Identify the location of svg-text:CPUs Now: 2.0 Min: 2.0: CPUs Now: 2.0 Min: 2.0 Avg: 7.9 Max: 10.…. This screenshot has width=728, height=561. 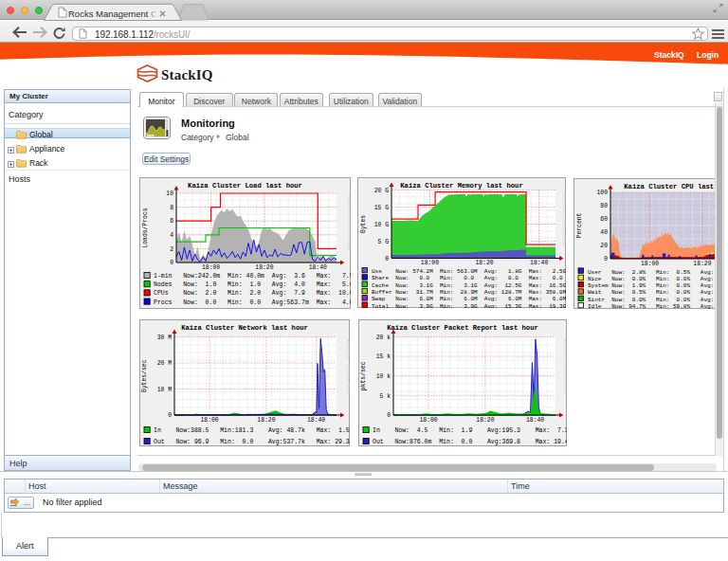
(252, 294).